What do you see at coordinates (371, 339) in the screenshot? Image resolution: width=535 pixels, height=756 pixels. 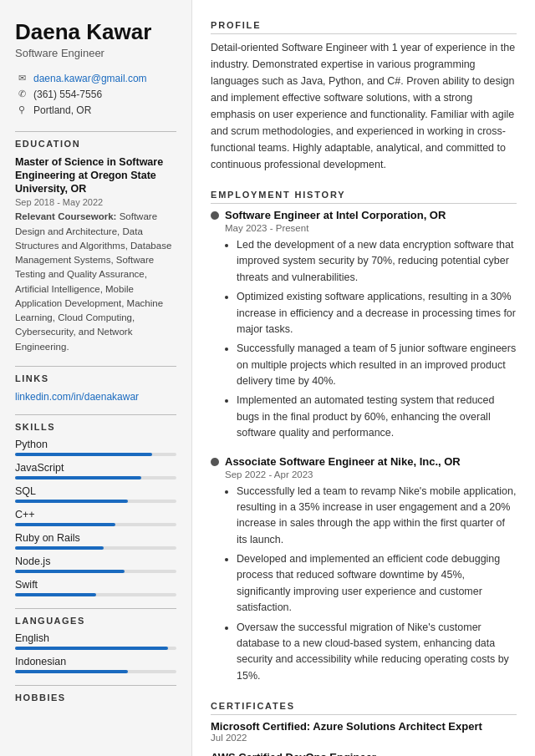 I see `job-bullets: Led the development of a new data encryp…` at bounding box center [371, 339].